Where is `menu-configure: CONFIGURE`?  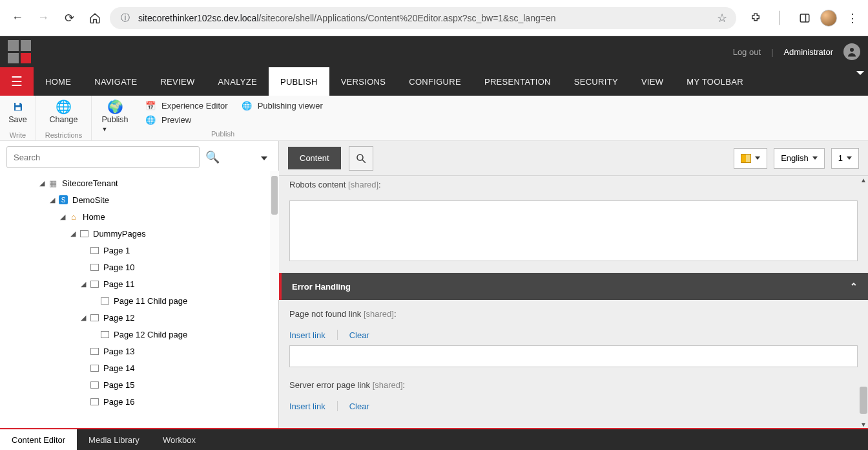 menu-configure: CONFIGURE is located at coordinates (435, 81).